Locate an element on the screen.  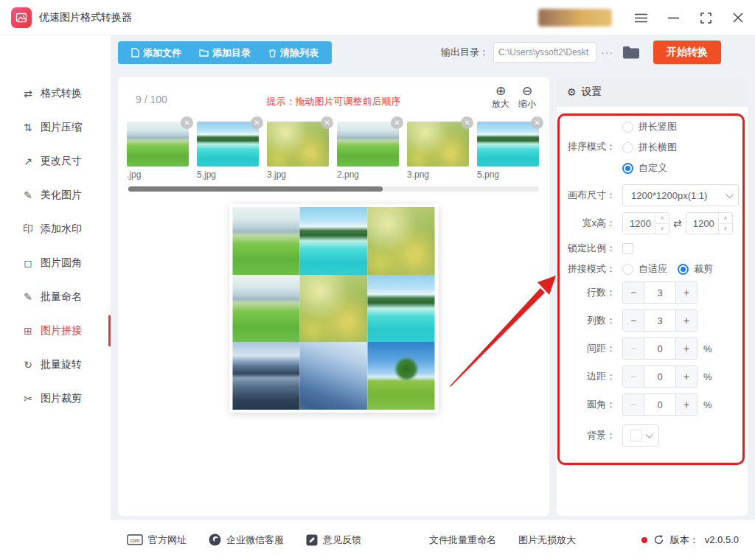
sidebar-item-crop: ✂图片裁剪 is located at coordinates (55, 399).